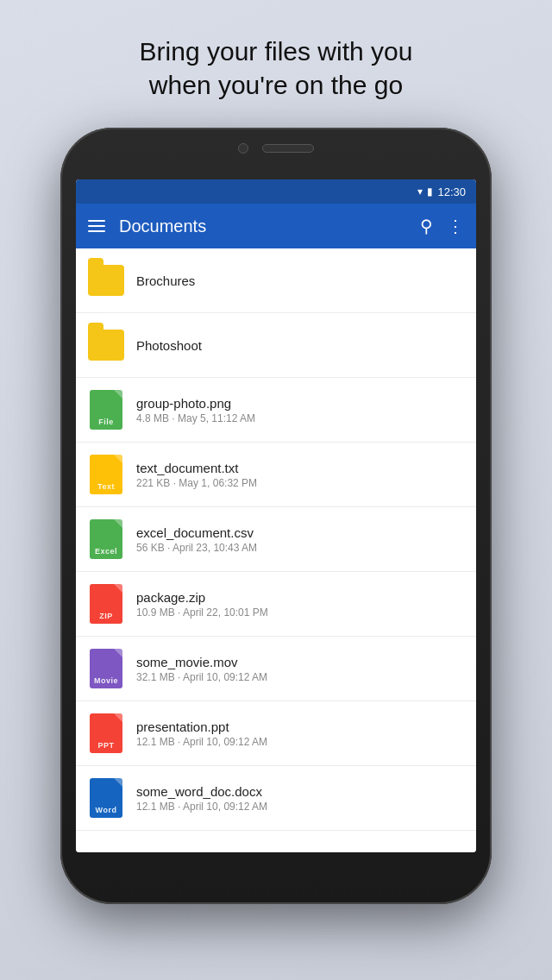 Image resolution: width=552 pixels, height=980 pixels. I want to click on file-info-f3: excel_document.csv 56 KB · April 23, 10:…, so click(300, 540).